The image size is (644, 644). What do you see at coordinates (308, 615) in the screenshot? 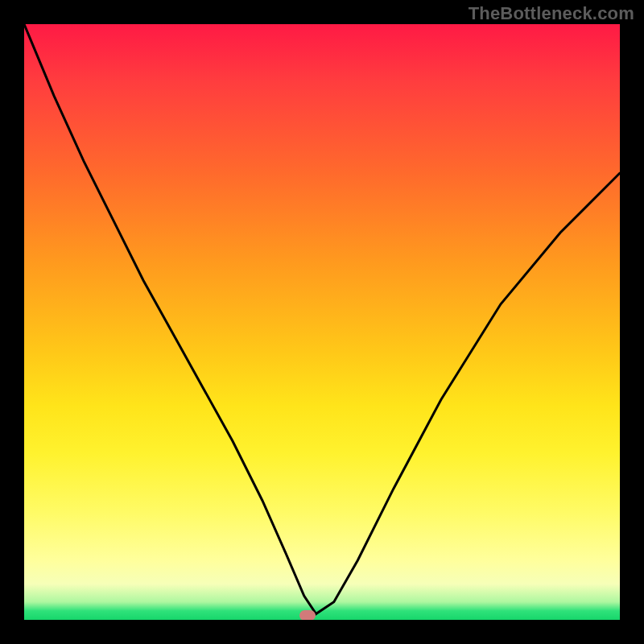
I see `minimum-marker` at bounding box center [308, 615].